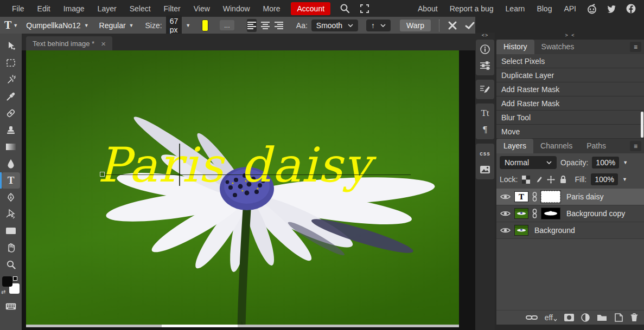 The width and height of the screenshot is (644, 330). Describe the element at coordinates (642, 96) in the screenshot. I see `history-scrollbar` at that location.